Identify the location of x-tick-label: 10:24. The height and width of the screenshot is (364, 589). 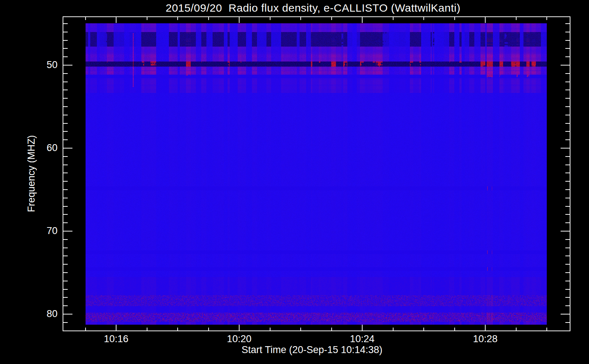
(362, 339).